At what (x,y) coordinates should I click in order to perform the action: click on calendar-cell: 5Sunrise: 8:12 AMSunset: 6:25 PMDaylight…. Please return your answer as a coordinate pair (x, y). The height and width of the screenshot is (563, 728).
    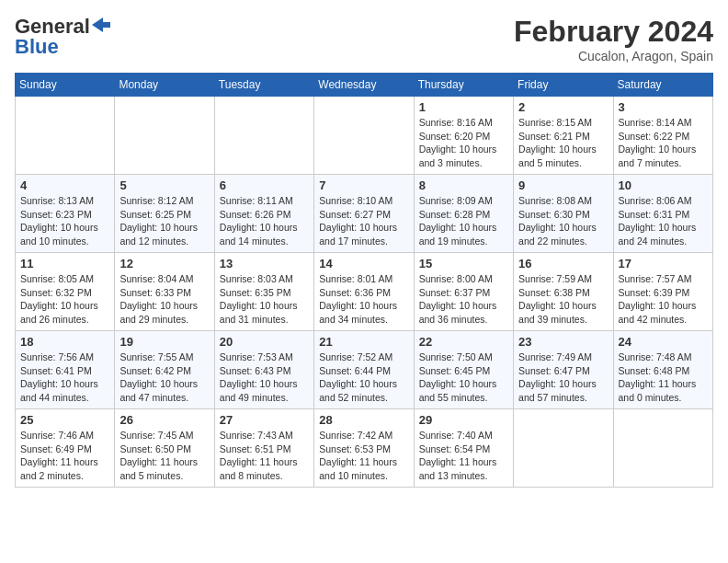
    Looking at the image, I should click on (165, 213).